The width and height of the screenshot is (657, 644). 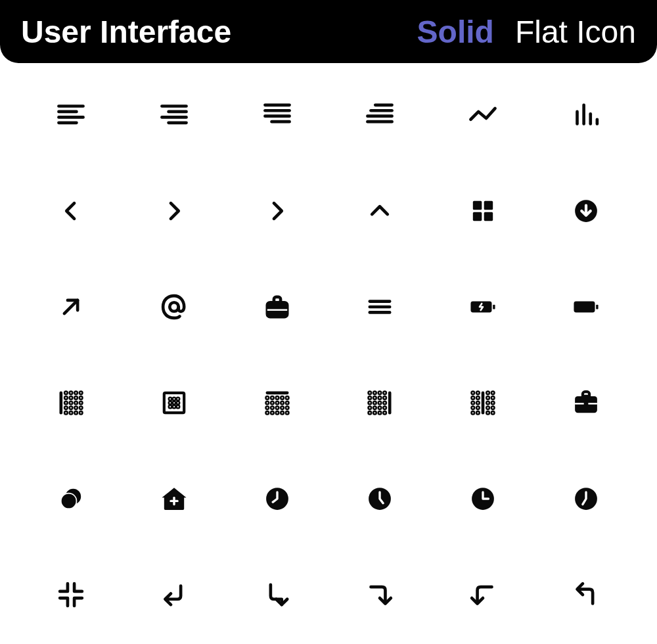 I want to click on clock-1-icon, so click(x=277, y=500).